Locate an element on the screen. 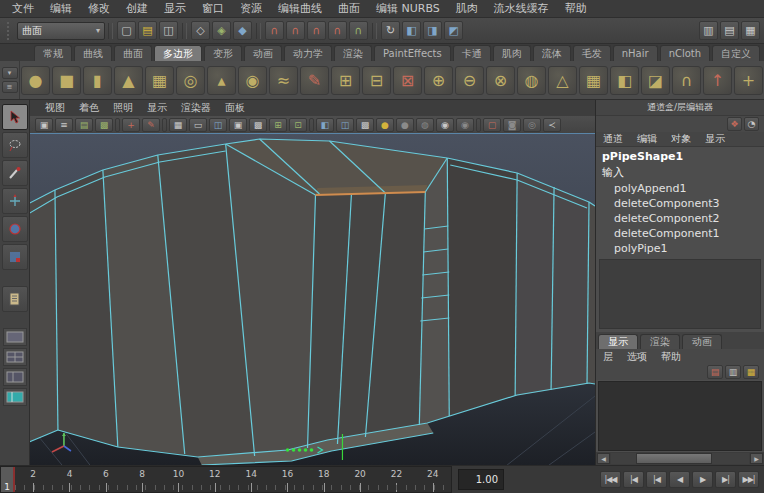  channel-input-item: deleteComponent3 is located at coordinates (680, 204).